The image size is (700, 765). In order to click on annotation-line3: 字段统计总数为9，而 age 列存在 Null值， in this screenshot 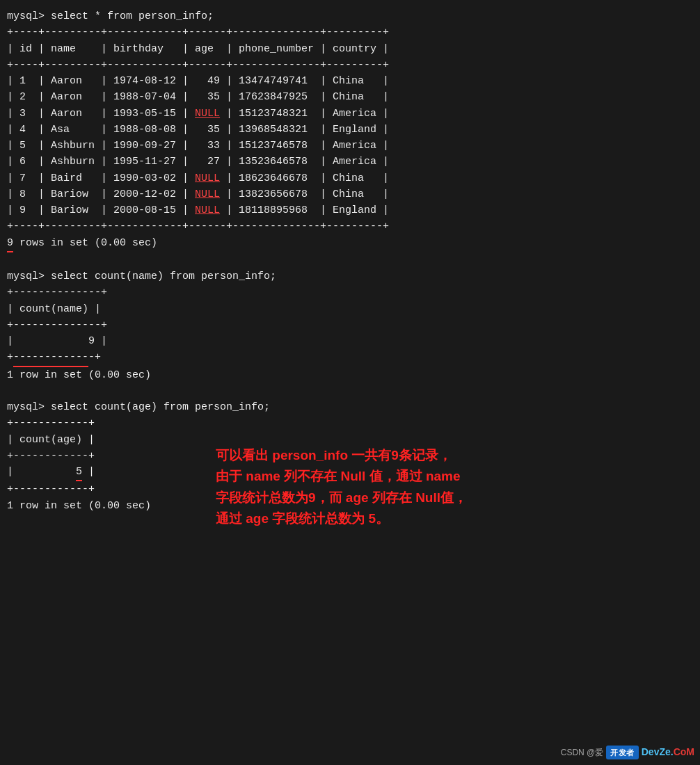, I will do `click(341, 498)`.